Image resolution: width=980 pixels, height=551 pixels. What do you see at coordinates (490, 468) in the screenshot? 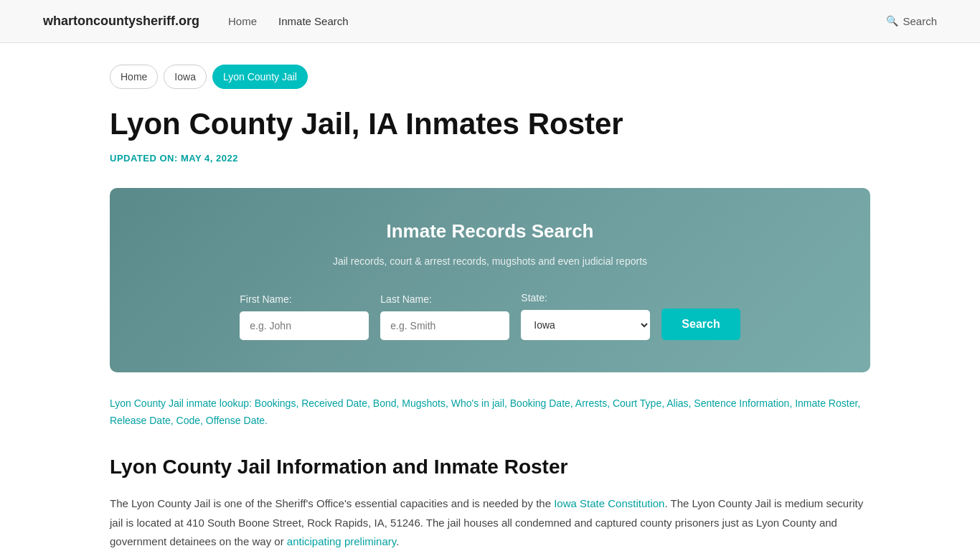
I see `info-section-title: Lyon County Jail Information and Inmate …` at bounding box center [490, 468].